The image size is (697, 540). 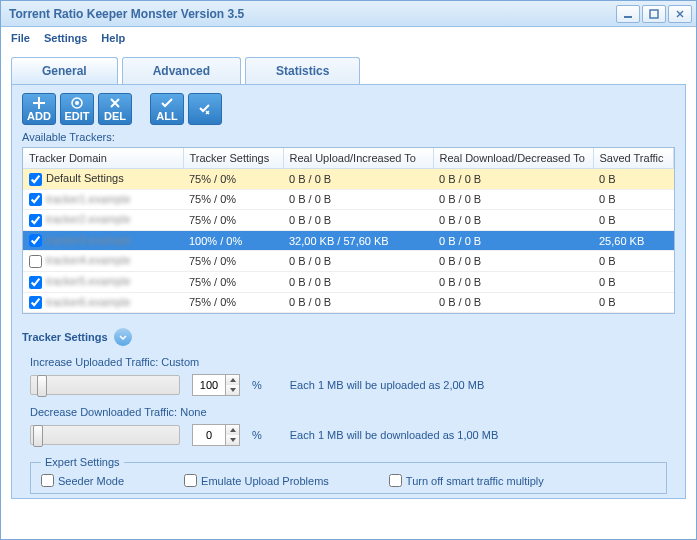 What do you see at coordinates (348, 362) in the screenshot?
I see `increase-label: Increase Uploaded Traffic: Custom` at bounding box center [348, 362].